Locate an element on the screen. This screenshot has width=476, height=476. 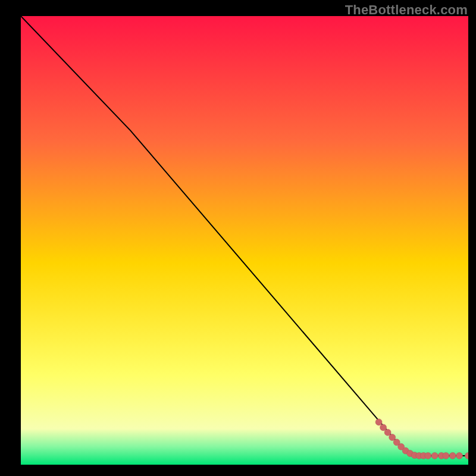
watermark-label: TheBottleneck.com is located at coordinates (406, 10).